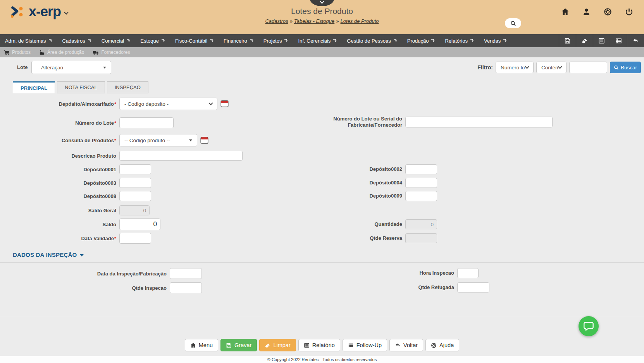 The height and width of the screenshot is (363, 644). Describe the element at coordinates (239, 41) in the screenshot. I see `menubar-item-financeiro: Financeiro` at that location.